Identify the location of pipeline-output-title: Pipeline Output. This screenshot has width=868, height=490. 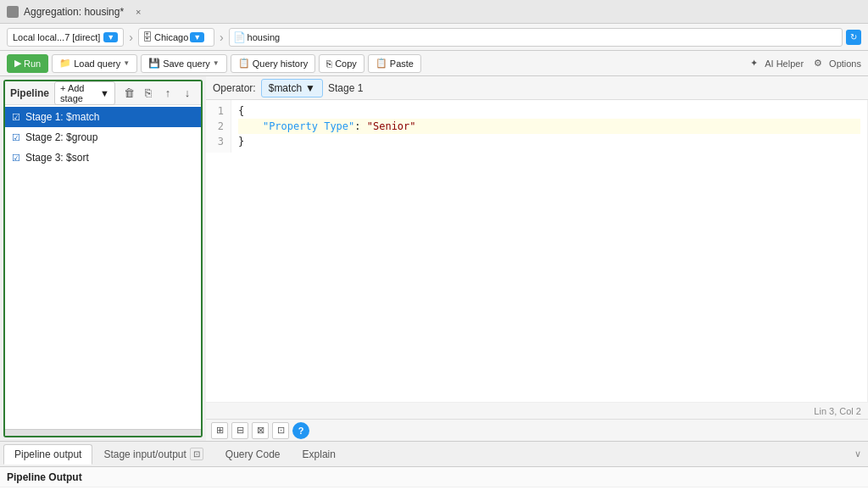
(434, 477).